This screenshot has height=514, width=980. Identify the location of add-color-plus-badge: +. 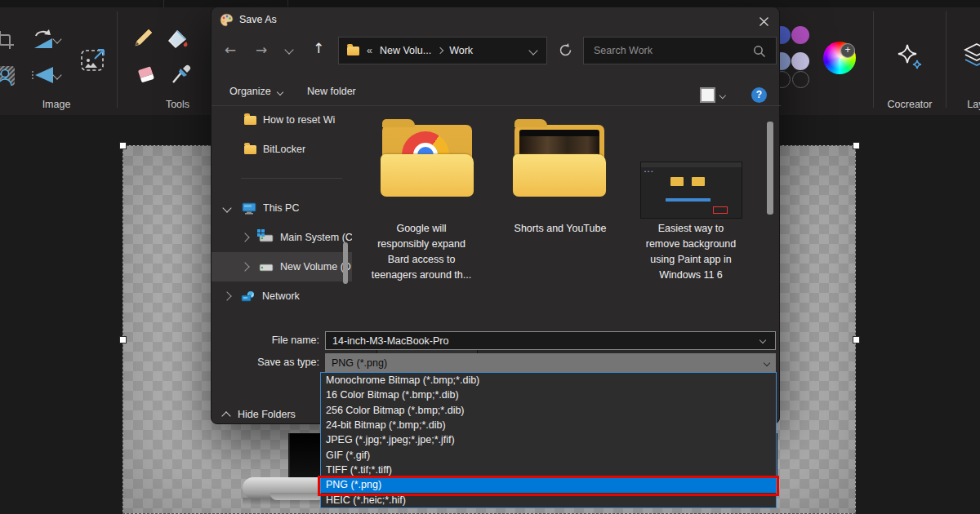
(848, 51).